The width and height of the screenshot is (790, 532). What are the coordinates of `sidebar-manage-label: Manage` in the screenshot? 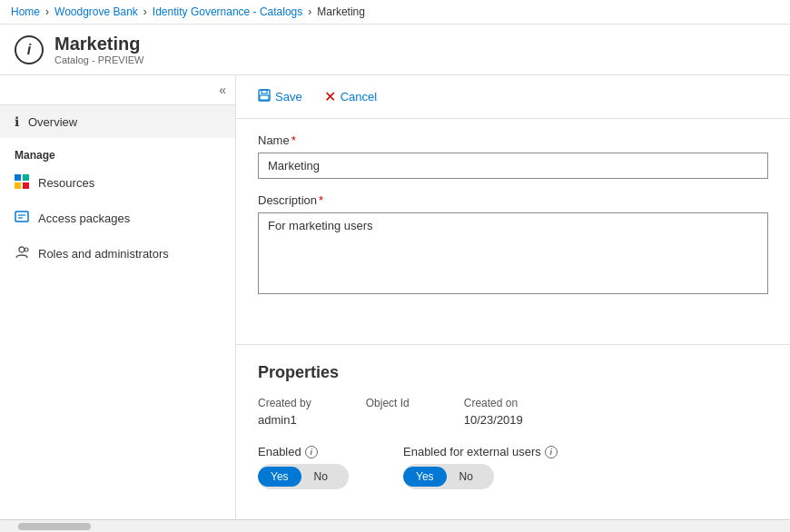 It's located at (118, 152).